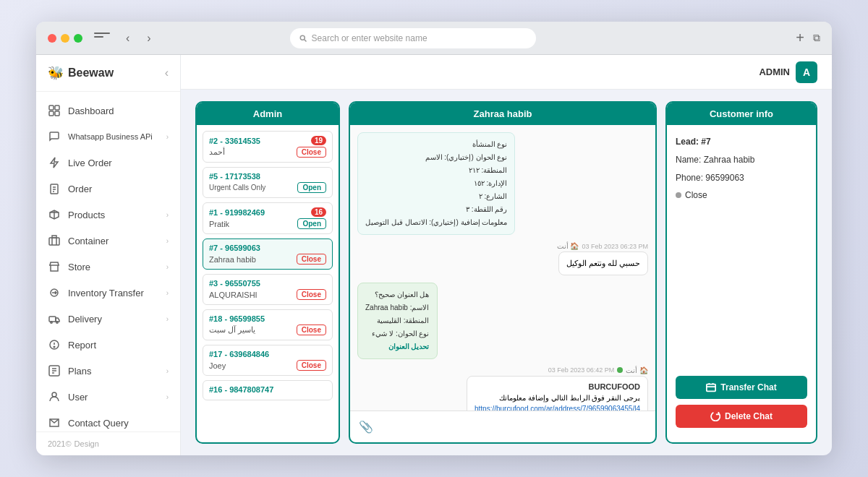  What do you see at coordinates (87, 444) in the screenshot?
I see `footer-label: Design` at bounding box center [87, 444].